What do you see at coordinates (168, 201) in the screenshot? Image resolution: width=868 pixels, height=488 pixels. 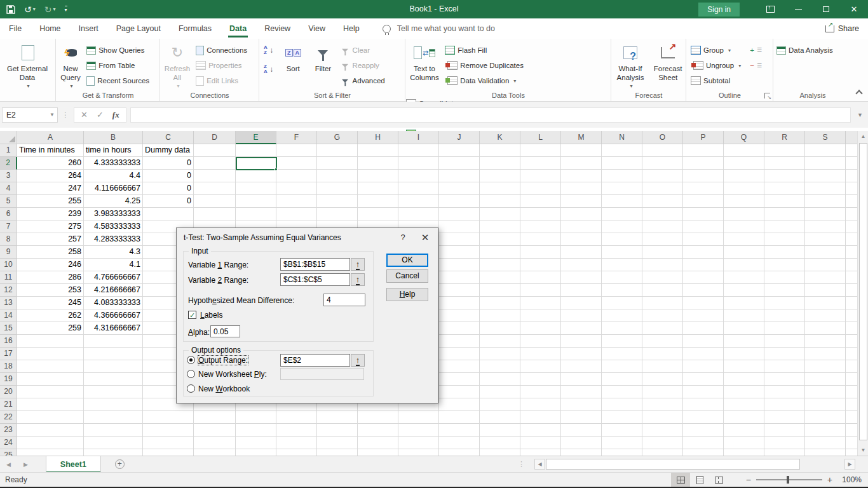 I see `cell-C5: 0` at bounding box center [168, 201].